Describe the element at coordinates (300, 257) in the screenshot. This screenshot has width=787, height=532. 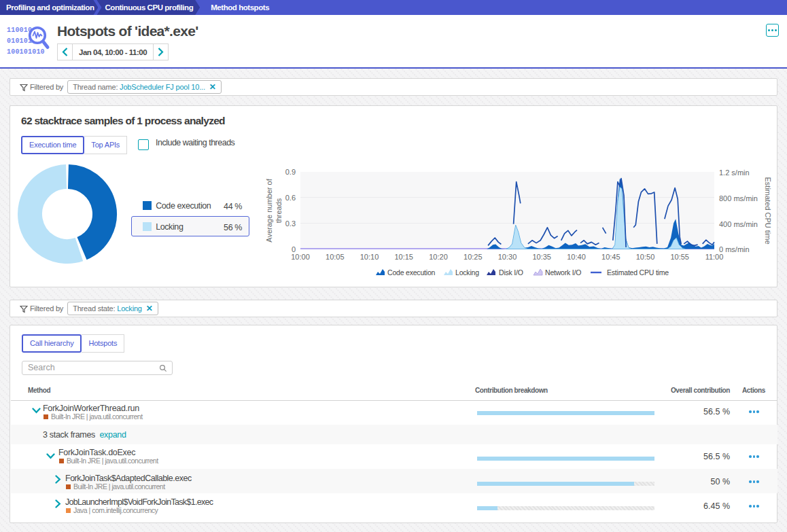
I see `svg-text: 10:00` at that location.